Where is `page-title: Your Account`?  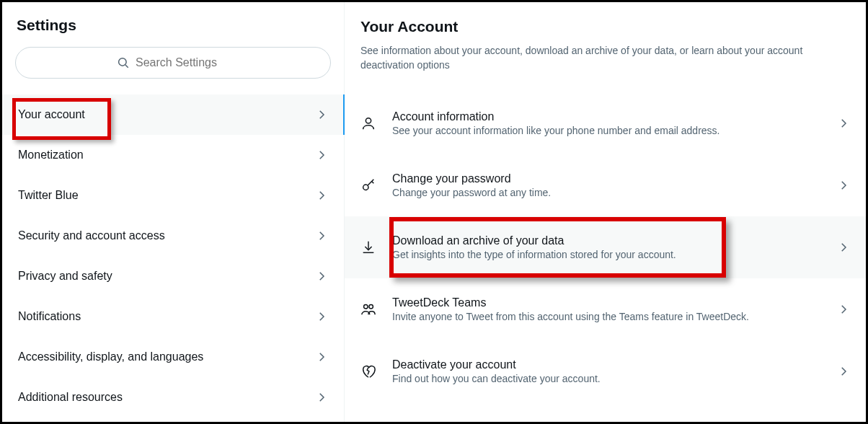 page-title: Your Account is located at coordinates (606, 27).